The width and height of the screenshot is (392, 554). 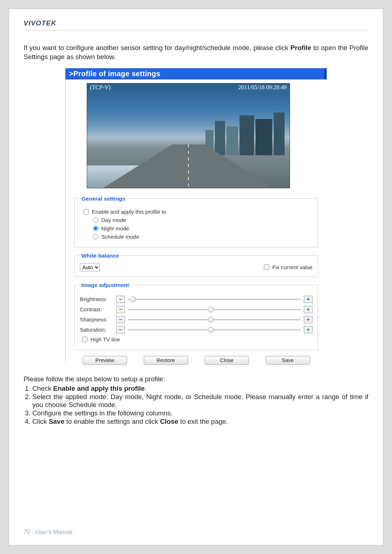 I want to click on preview-button: Preview, so click(x=105, y=360).